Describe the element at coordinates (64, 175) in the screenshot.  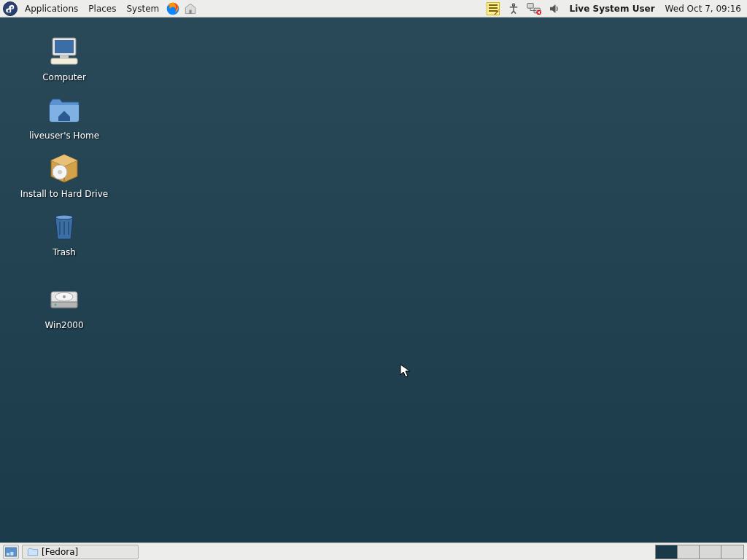
I see `desktop-icon-install: Install to Hard Drive` at that location.